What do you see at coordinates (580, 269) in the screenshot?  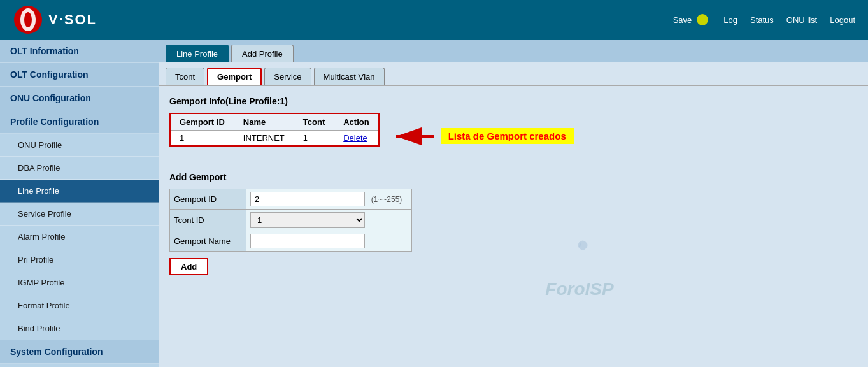 I see `watermark: ForoISP` at bounding box center [580, 269].